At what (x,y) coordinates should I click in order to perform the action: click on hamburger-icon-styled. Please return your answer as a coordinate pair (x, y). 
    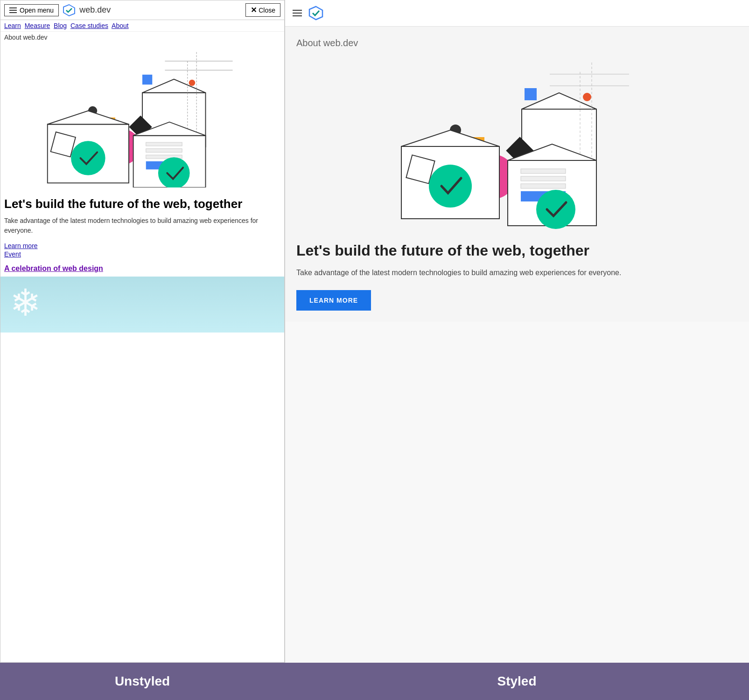
    Looking at the image, I should click on (297, 13).